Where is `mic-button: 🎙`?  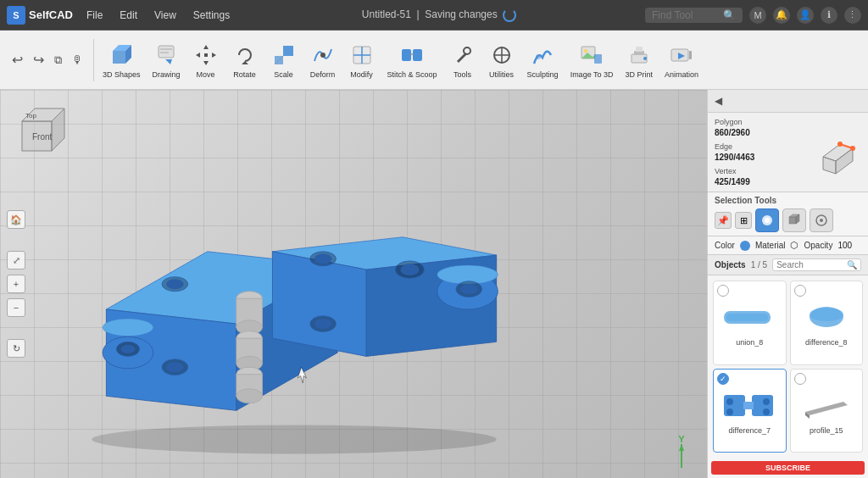 mic-button: 🎙 is located at coordinates (78, 59).